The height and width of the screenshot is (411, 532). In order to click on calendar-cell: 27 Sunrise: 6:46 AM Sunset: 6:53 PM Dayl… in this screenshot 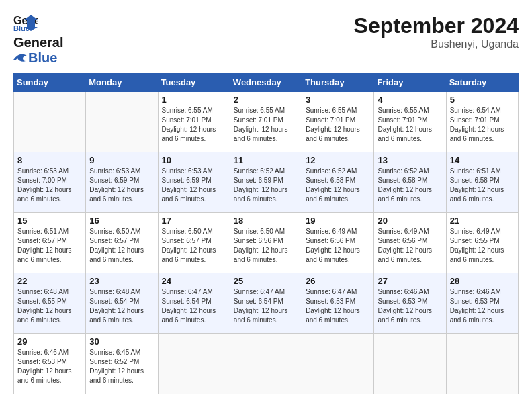, I will do `click(410, 304)`.